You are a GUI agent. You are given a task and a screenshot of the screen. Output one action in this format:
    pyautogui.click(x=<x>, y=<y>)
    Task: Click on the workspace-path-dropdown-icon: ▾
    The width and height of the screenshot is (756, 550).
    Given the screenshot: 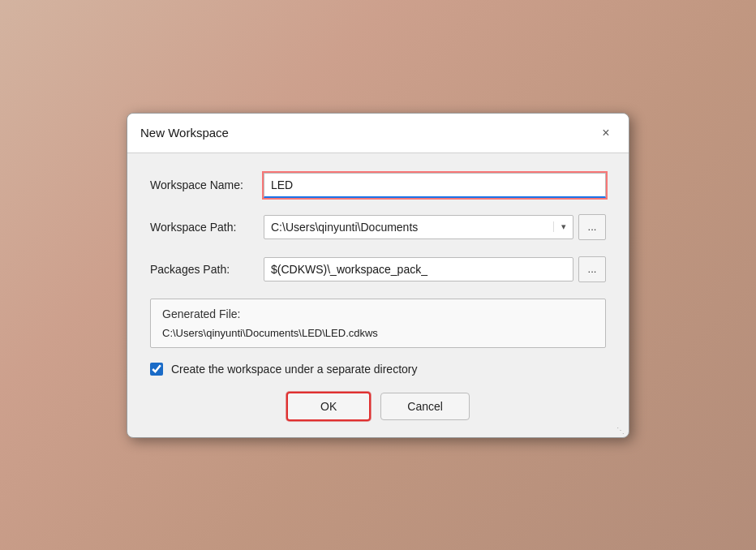 What is the action you would take?
    pyautogui.click(x=563, y=227)
    